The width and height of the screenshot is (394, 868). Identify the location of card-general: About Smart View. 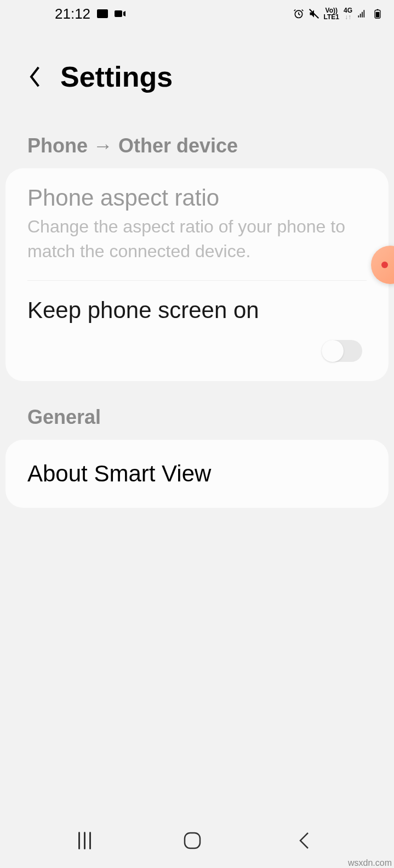
(197, 474).